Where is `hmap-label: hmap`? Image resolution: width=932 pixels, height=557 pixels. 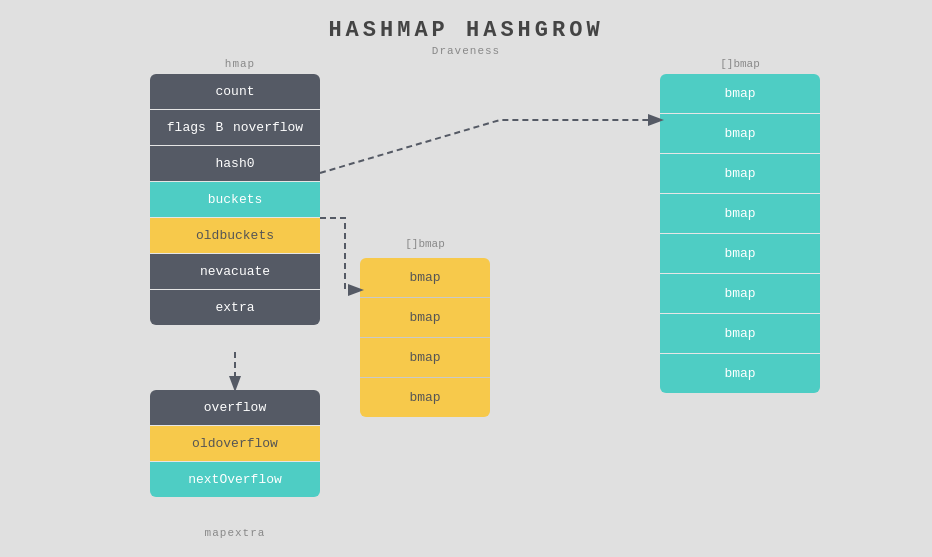 hmap-label: hmap is located at coordinates (240, 64).